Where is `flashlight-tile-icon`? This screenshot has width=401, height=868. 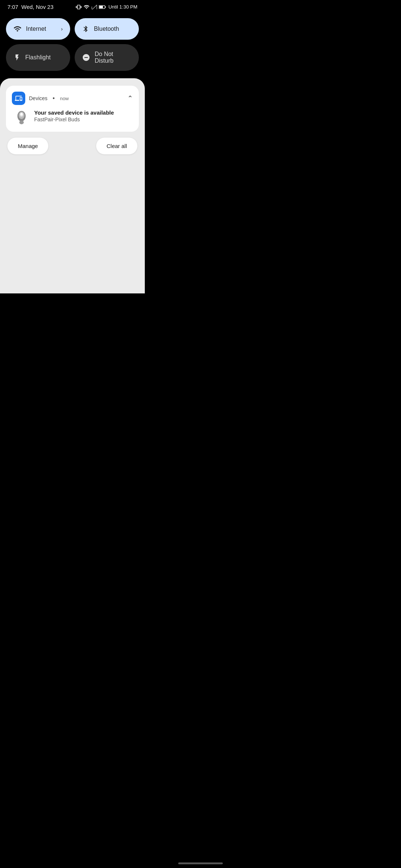 flashlight-tile-icon is located at coordinates (17, 57).